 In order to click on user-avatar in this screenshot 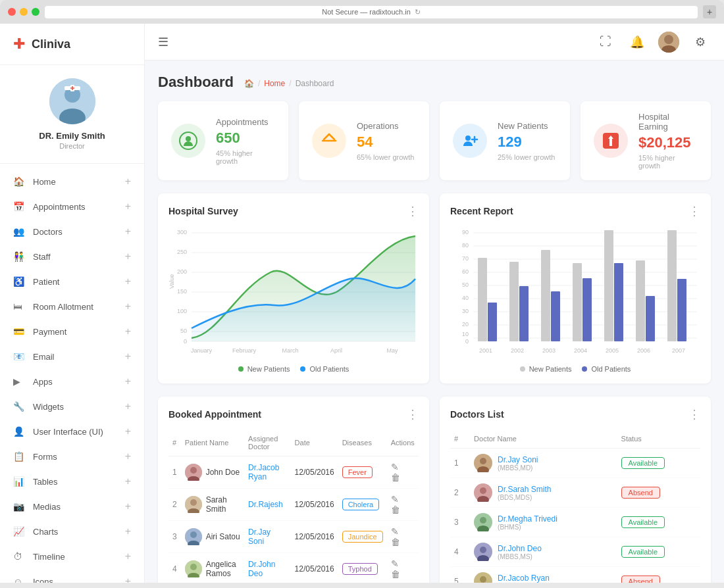, I will do `click(669, 42)`.